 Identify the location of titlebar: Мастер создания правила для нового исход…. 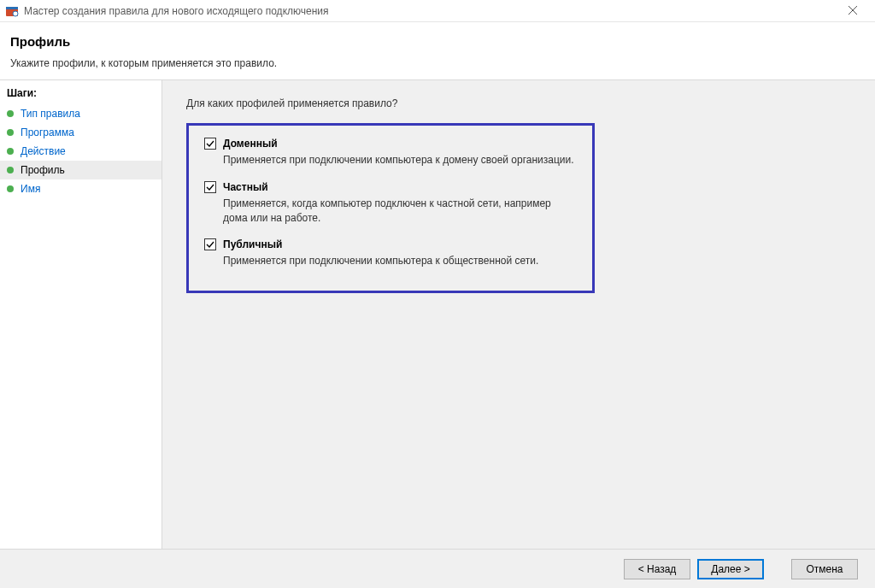
(438, 11).